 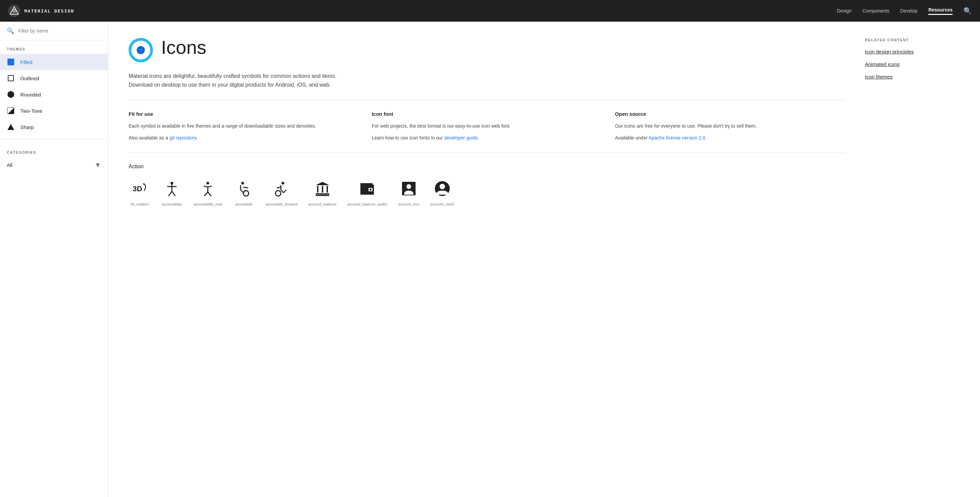 What do you see at coordinates (409, 192) in the screenshot?
I see `icon-account-box: account_box` at bounding box center [409, 192].